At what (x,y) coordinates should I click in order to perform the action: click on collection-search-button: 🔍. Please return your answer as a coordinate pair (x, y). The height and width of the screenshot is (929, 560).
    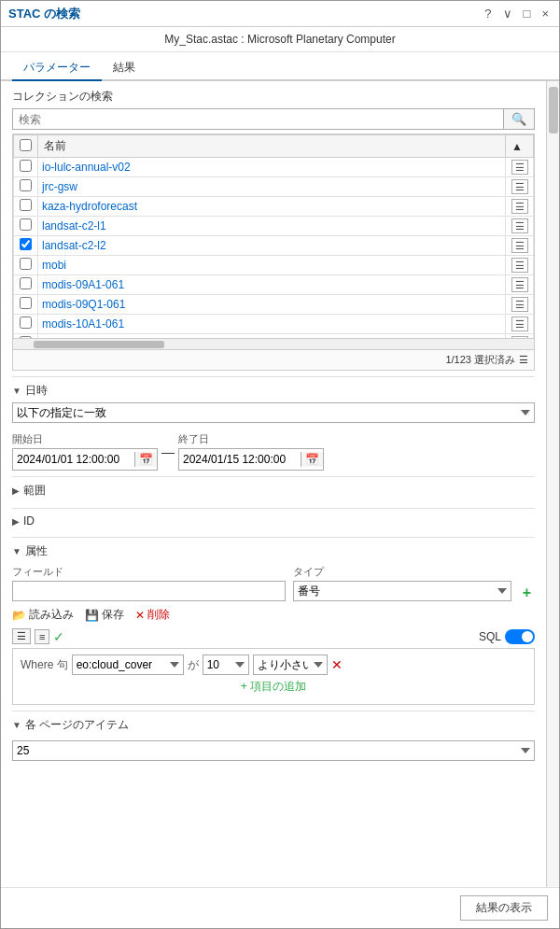
    Looking at the image, I should click on (519, 120).